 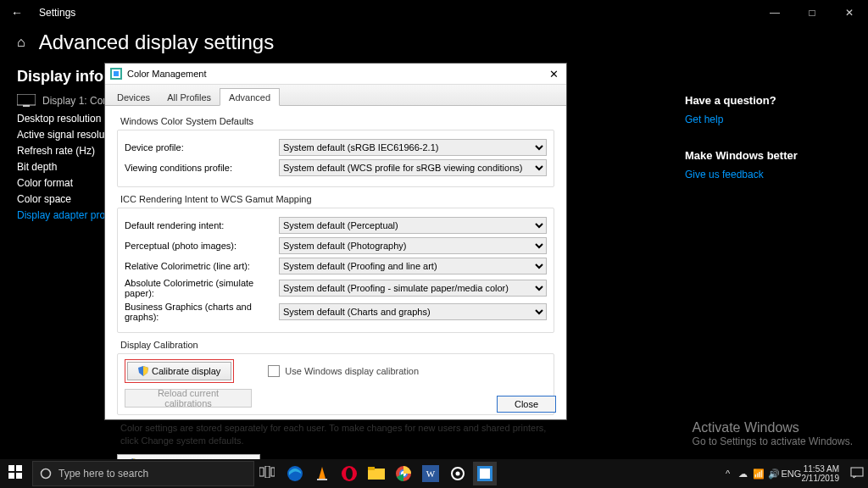 I want to click on absolute-colorimetric-select: System default (Proofing - simulate pape…, so click(x=413, y=288).